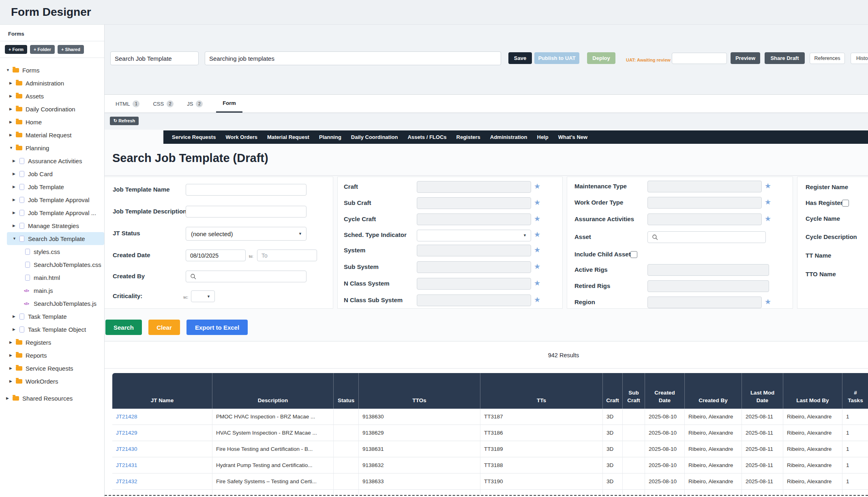 The image size is (868, 497). Describe the element at coordinates (427, 137) in the screenshot. I see `nav-item-assets-flocs: Assets / FLOCs` at that location.